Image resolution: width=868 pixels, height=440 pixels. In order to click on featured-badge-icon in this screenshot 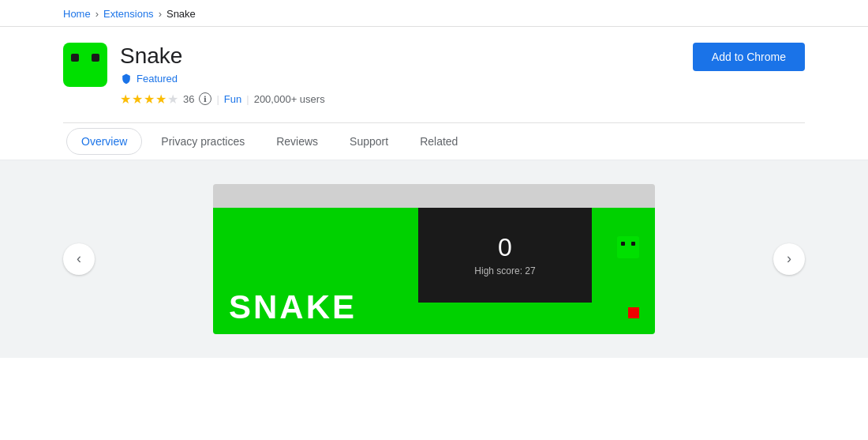, I will do `click(126, 79)`.